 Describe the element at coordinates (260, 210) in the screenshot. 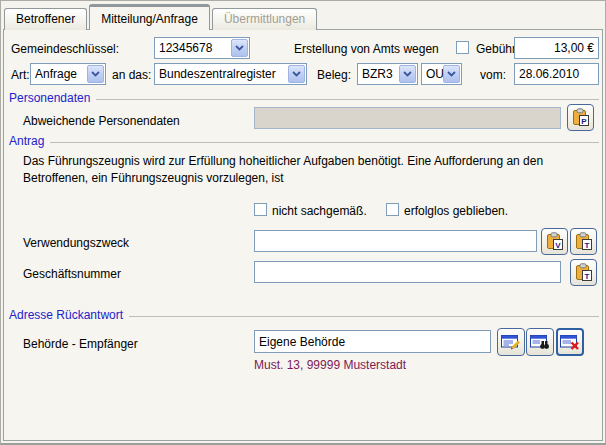

I see `nicht-sachgemaess-checkbox` at that location.